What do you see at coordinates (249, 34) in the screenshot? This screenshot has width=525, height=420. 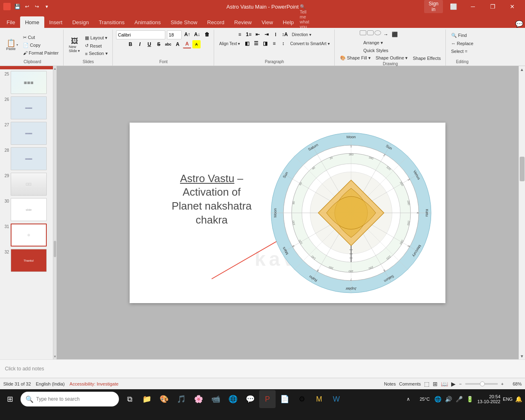 I see `numbering-button: 1≡` at bounding box center [249, 34].